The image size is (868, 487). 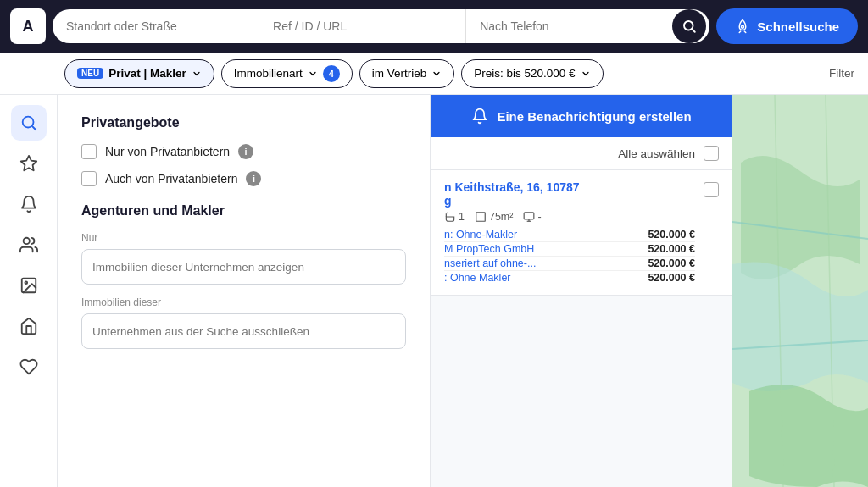 I want to click on bath-icon, so click(x=450, y=217).